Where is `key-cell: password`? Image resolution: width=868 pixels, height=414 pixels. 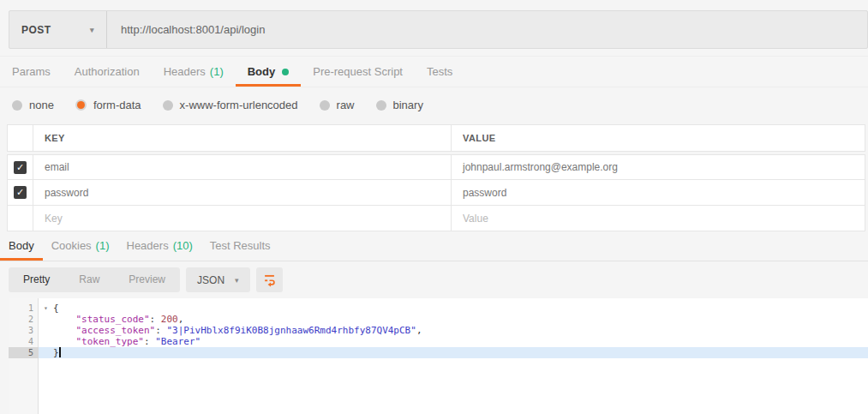 key-cell: password is located at coordinates (242, 192).